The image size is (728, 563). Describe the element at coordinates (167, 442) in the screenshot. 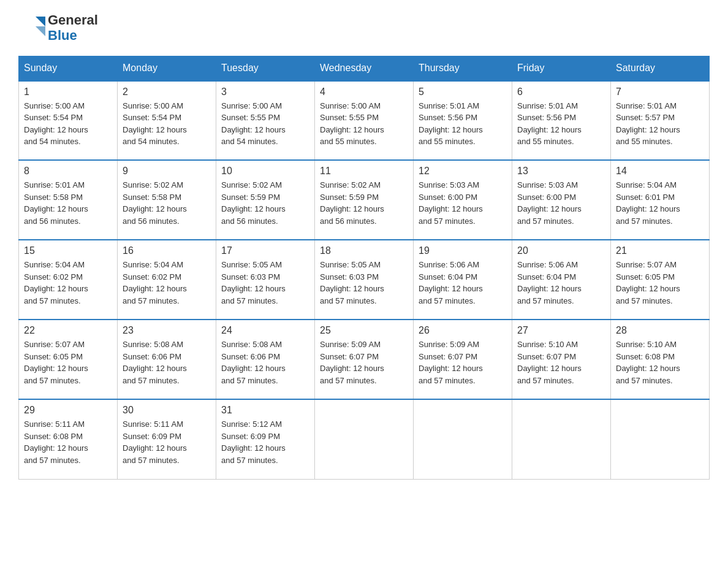

I see `day-info: Sunrise: 5:11 AM Sunset: 6:09 PM Dayligh…` at that location.